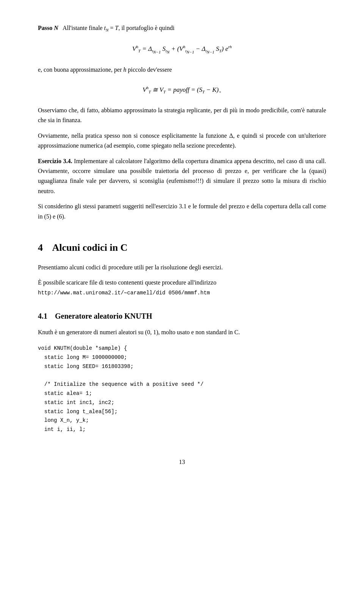  What do you see at coordinates (200, 161) in the screenshot?
I see `exercise-text: Implementare al calcolatore l'algoritmo …` at bounding box center [200, 161].